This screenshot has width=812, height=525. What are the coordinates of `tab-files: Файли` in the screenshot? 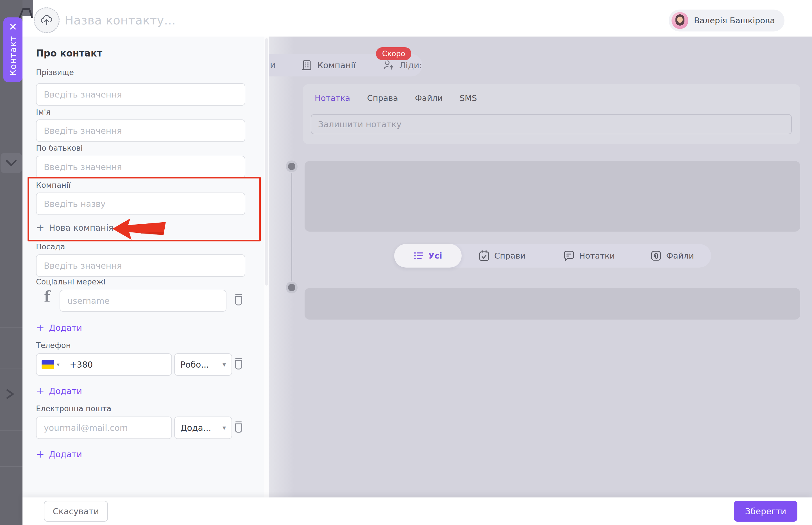 It's located at (429, 98).